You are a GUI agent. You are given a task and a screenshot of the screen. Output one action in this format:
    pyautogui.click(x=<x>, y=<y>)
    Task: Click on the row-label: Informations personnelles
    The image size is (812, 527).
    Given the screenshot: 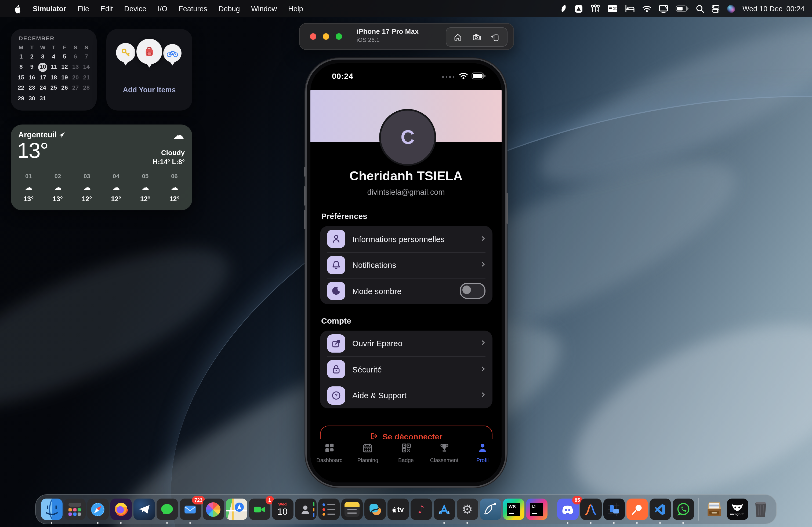 What is the action you would take?
    pyautogui.click(x=417, y=239)
    